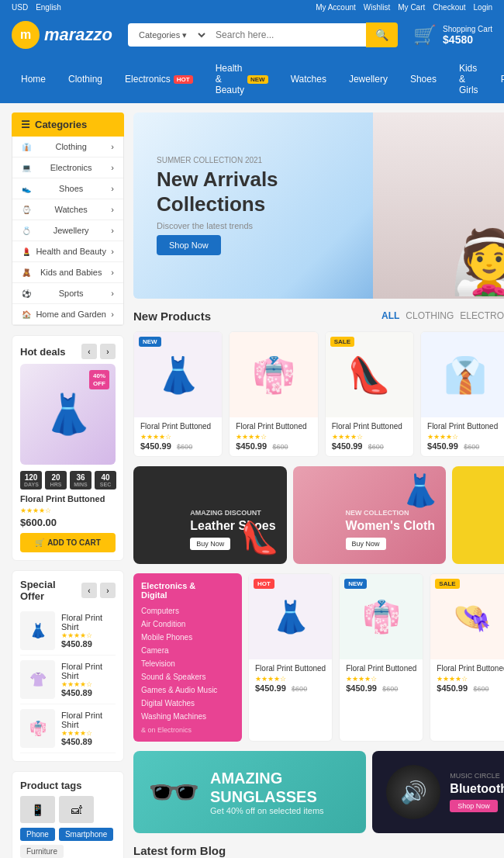 This screenshot has width=504, height=858. I want to click on product-card-2: 👘 Floral Print Buttoned ★★★★☆ $450.99 $6…, so click(273, 394).